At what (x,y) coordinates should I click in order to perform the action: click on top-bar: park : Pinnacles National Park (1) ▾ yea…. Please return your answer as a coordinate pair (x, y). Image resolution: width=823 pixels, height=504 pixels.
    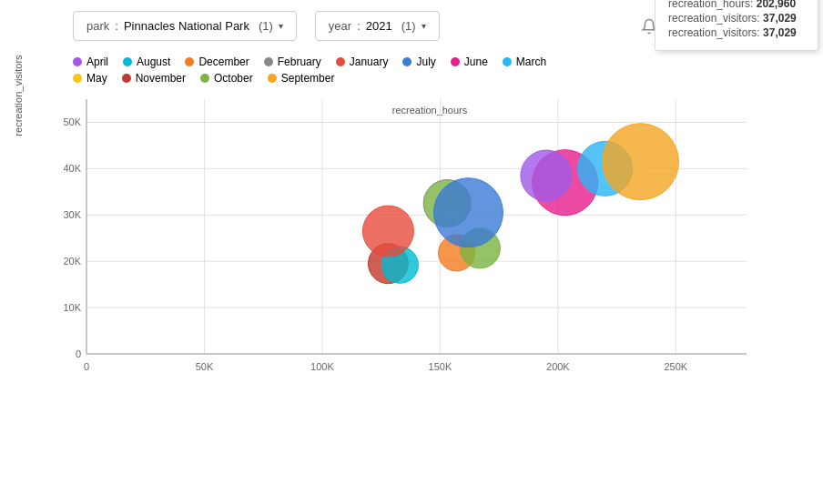
    Looking at the image, I should click on (412, 25).